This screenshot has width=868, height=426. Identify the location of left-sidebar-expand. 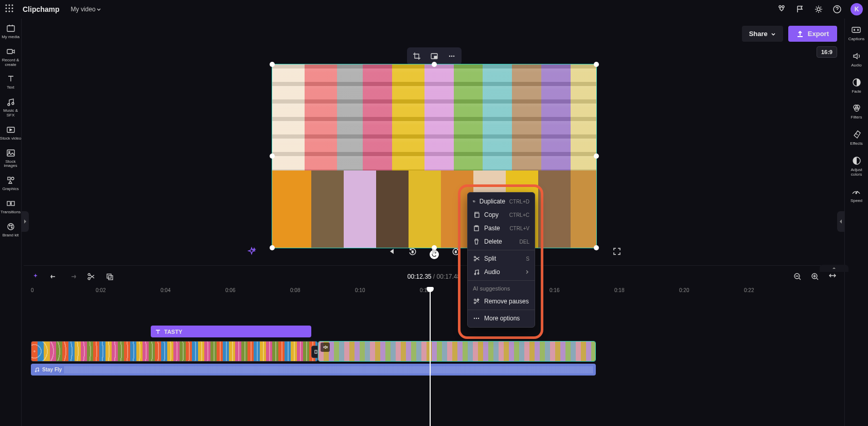
(25, 221).